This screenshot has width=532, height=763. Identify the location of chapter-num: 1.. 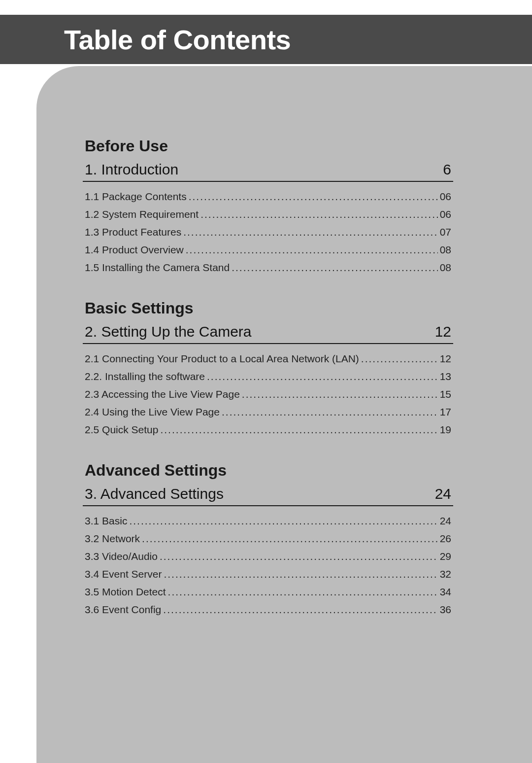
(91, 170).